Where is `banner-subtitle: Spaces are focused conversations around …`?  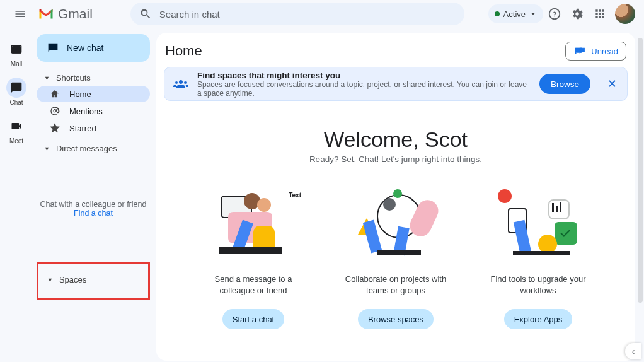 banner-subtitle: Spaces are focused conversations around … is located at coordinates (364, 89).